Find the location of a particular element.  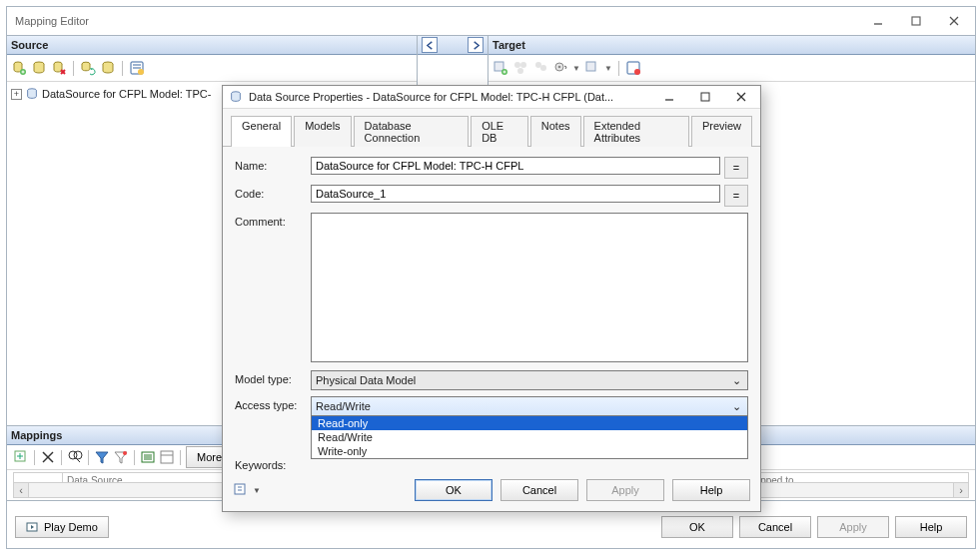

sort-icon is located at coordinates (121, 457).